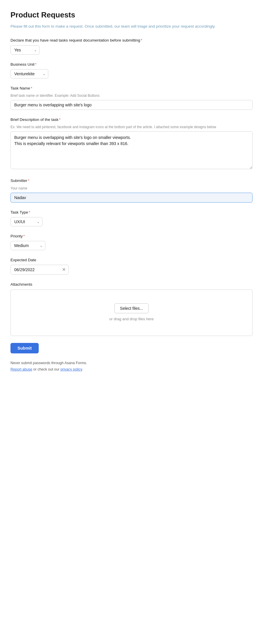 The height and width of the screenshot is (644, 263). Describe the element at coordinates (29, 74) in the screenshot. I see `business-unit-select-wrapper: Venturekite ⌄` at that location.